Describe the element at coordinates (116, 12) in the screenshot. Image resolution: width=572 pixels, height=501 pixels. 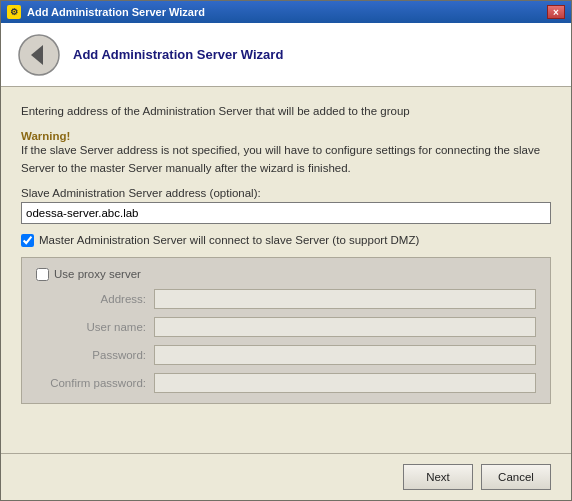
I see `window-title: Add Administration Server Wizard` at that location.